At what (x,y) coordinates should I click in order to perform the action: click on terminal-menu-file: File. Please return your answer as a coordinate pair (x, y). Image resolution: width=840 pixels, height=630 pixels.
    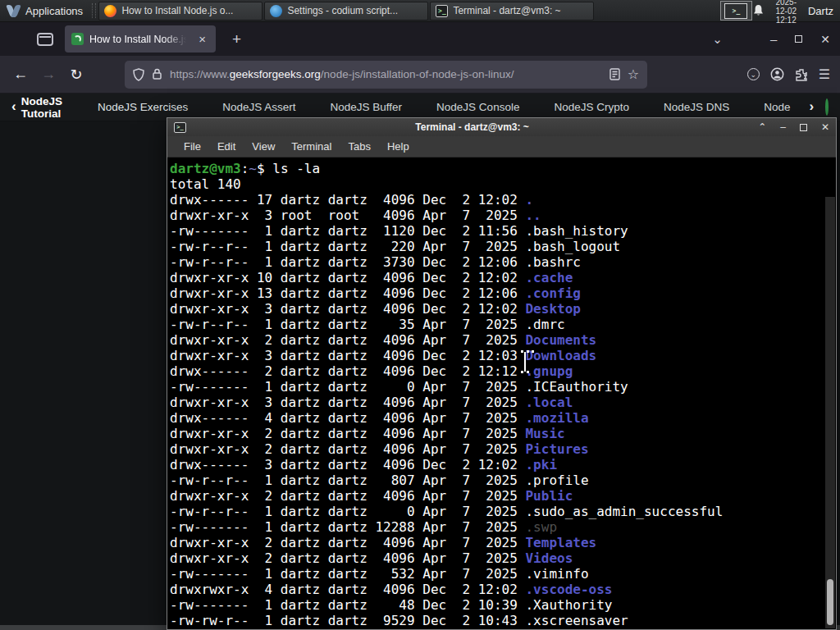
    Looking at the image, I should click on (192, 146).